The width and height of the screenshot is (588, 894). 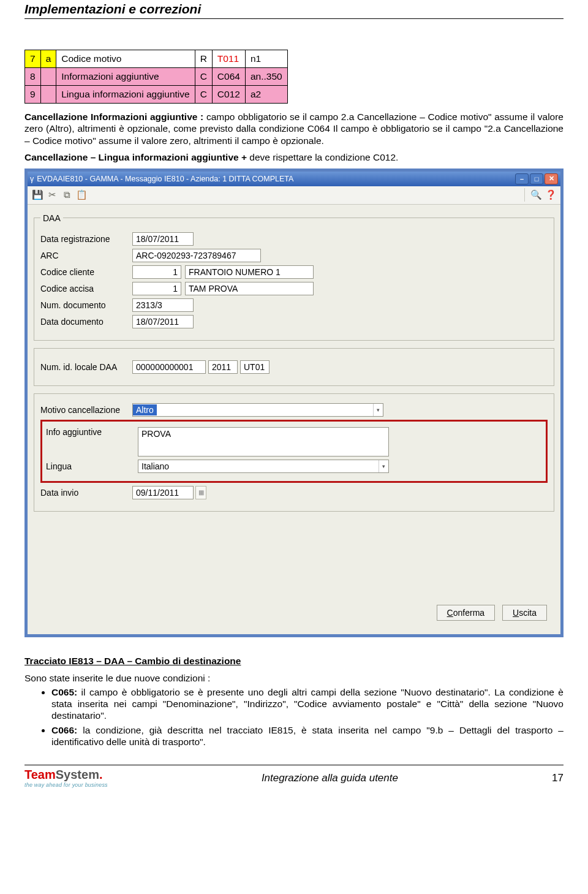 What do you see at coordinates (165, 179) in the screenshot?
I see `window-title: EVDAAIE810 - GAMMA - Messaggio IE810 - A…` at bounding box center [165, 179].